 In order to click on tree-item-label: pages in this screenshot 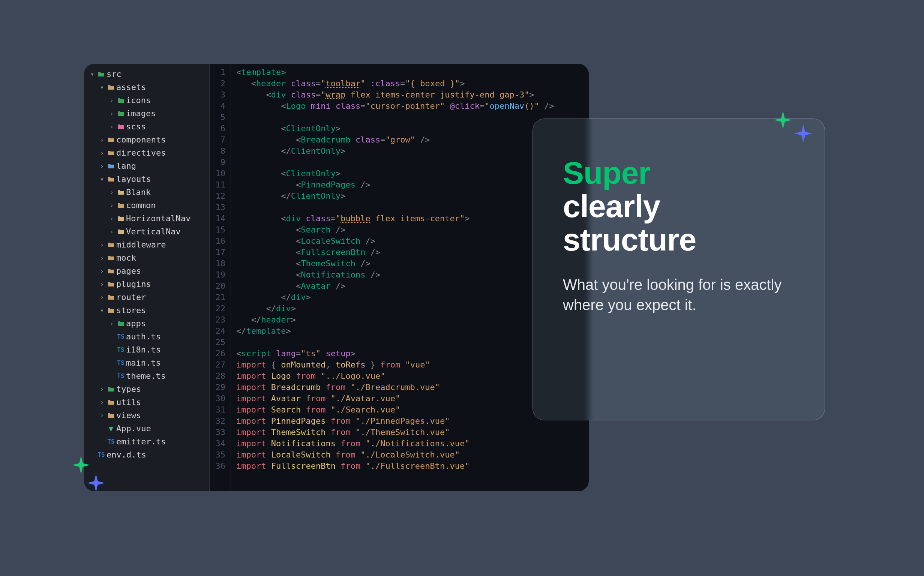, I will do `click(129, 271)`.